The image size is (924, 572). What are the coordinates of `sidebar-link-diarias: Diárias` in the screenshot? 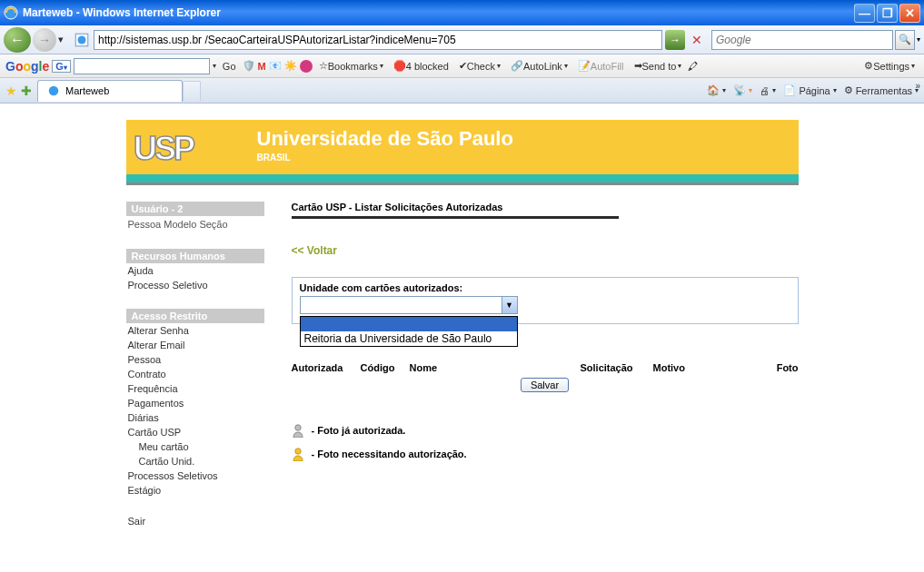 It's located at (195, 418).